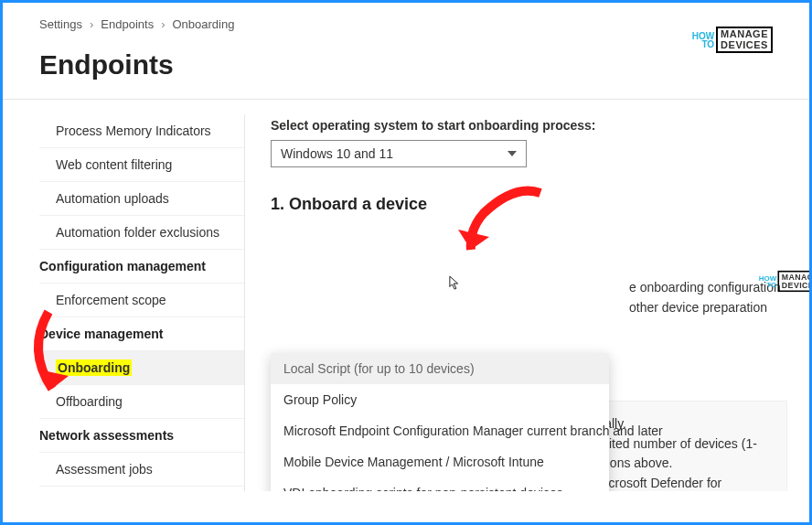  What do you see at coordinates (142, 402) in the screenshot?
I see `sidebar-item-offboarding: Offboarding` at bounding box center [142, 402].